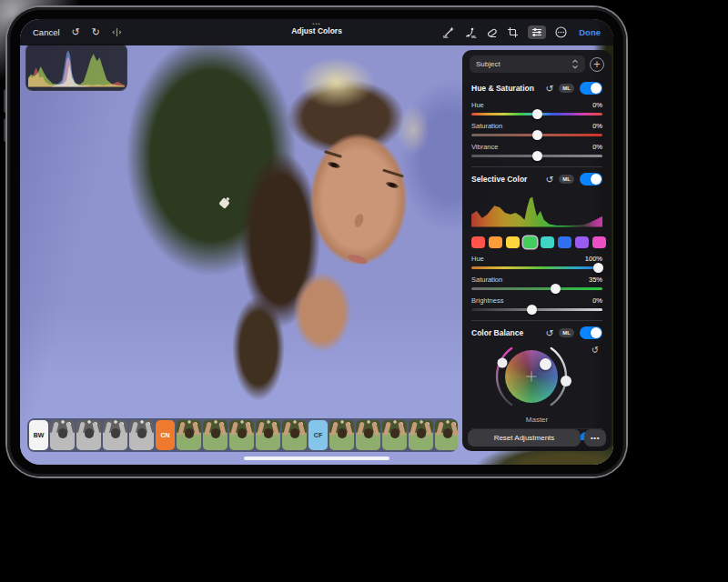  What do you see at coordinates (116, 33) in the screenshot?
I see `compare-icon: ‹|›` at bounding box center [116, 33].